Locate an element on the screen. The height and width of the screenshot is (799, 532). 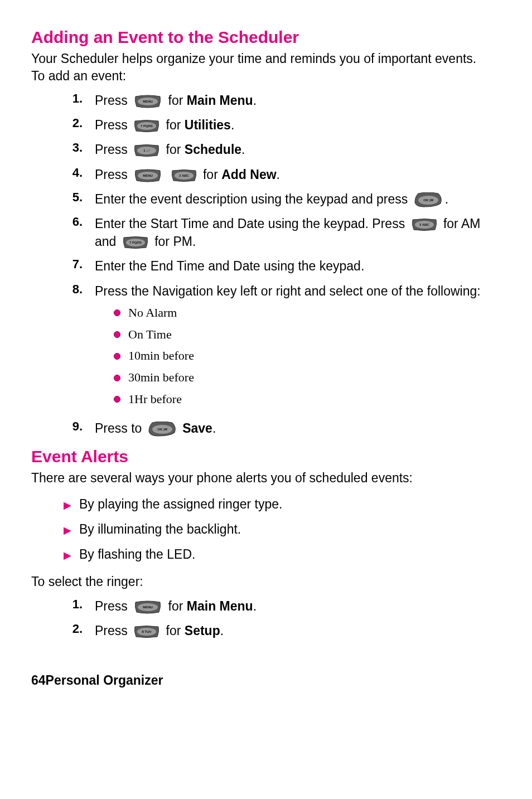
step1-3: 3. Press 1 .–' for Schedule. is located at coordinates (282, 149).